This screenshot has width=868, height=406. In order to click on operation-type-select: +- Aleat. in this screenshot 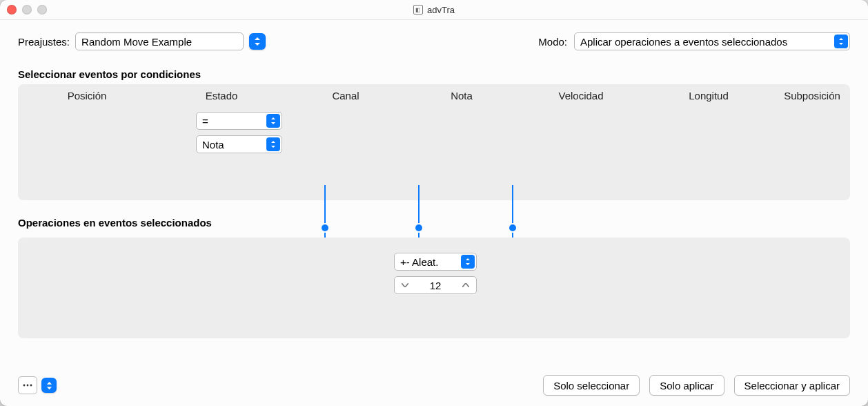, I will do `click(435, 262)`.